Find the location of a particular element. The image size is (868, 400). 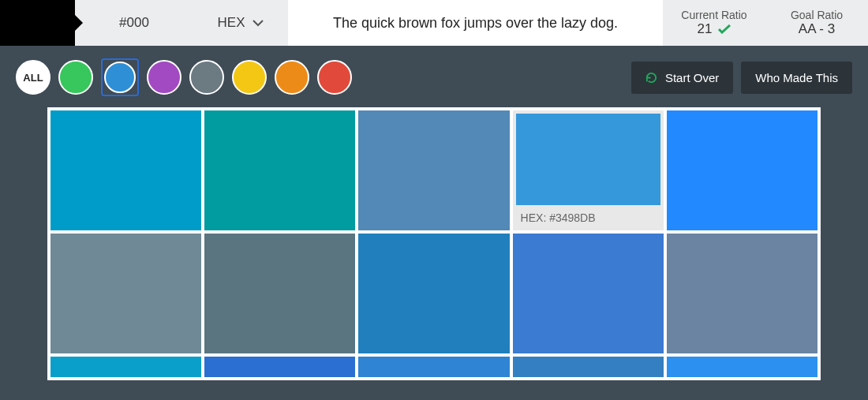

filter-purple is located at coordinates (164, 77).